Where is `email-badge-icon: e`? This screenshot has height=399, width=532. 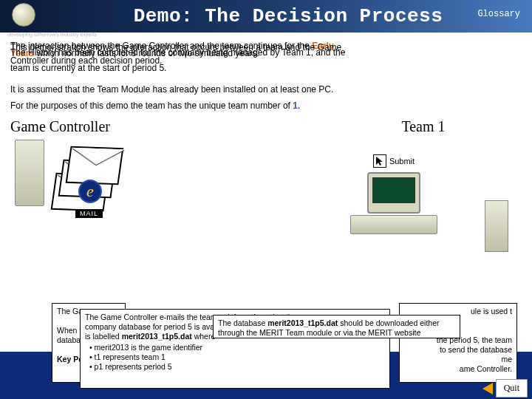 email-badge-icon: e is located at coordinates (90, 191).